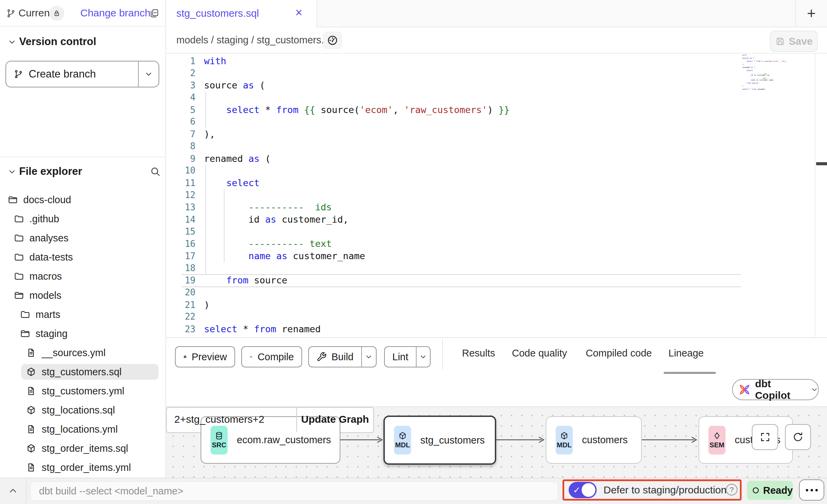 The height and width of the screenshot is (504, 827). Describe the element at coordinates (83, 257) in the screenshot. I see `tree-item-data-tests: data-tests` at that location.